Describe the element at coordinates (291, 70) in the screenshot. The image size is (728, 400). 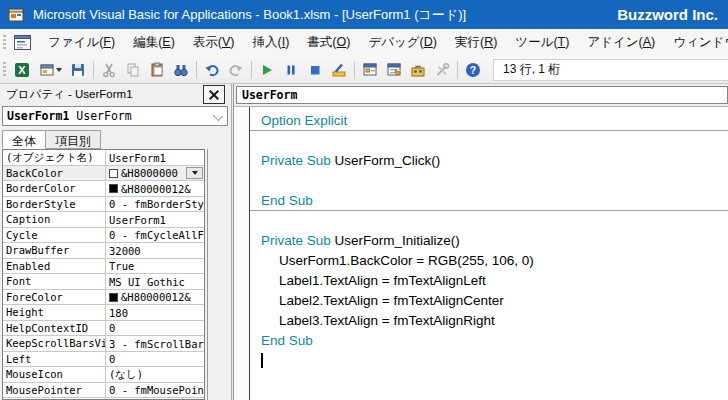
I see `break-icon` at that location.